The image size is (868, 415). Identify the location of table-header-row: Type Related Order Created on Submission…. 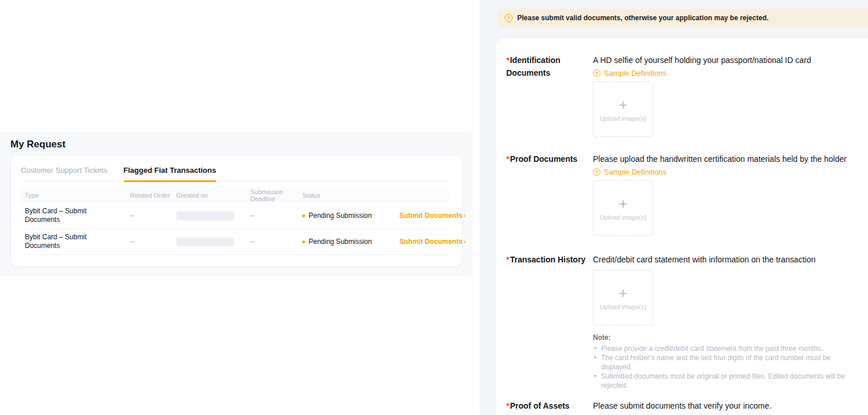
(235, 195).